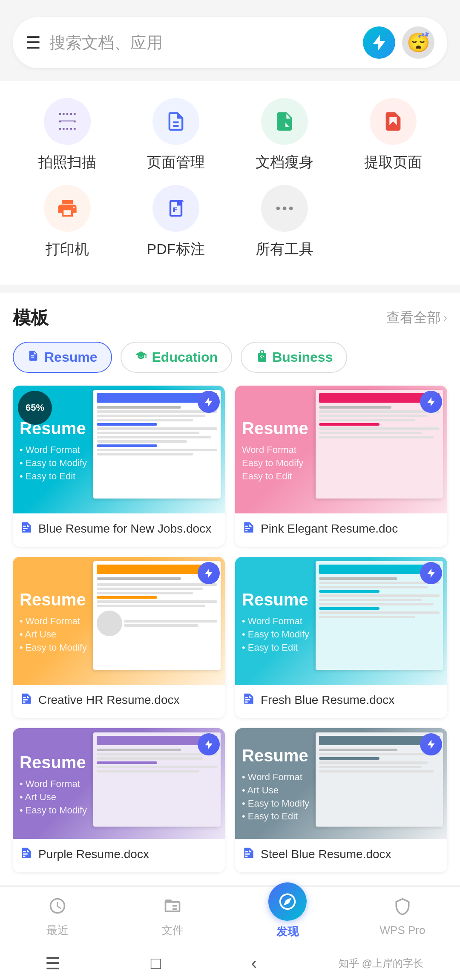  What do you see at coordinates (119, 701) in the screenshot?
I see `template-info-creative: Creative HR Resume.docx` at bounding box center [119, 701].